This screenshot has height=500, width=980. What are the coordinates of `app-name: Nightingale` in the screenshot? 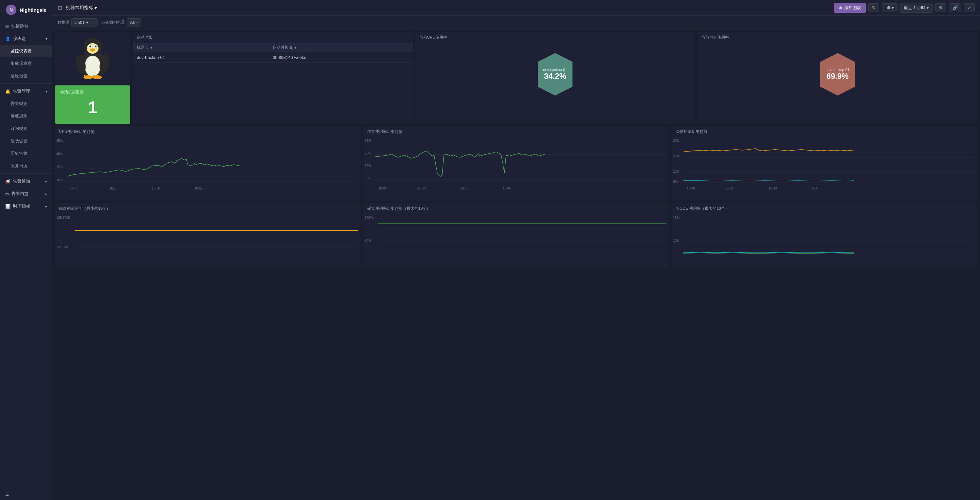 It's located at (33, 10).